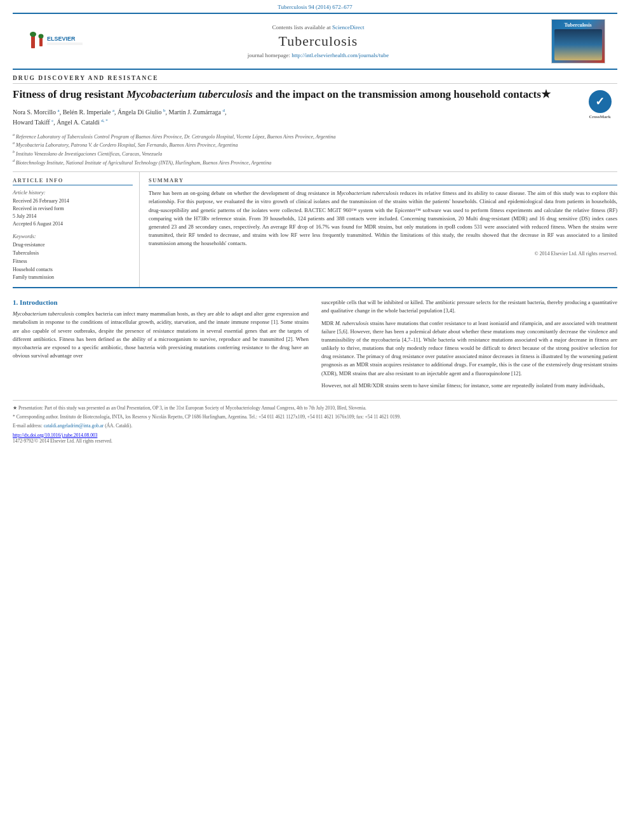 This screenshot has width=630, height=840. What do you see at coordinates (55, 42) in the screenshot?
I see `publisher-logo-area: ELSEVIER` at bounding box center [55, 42].